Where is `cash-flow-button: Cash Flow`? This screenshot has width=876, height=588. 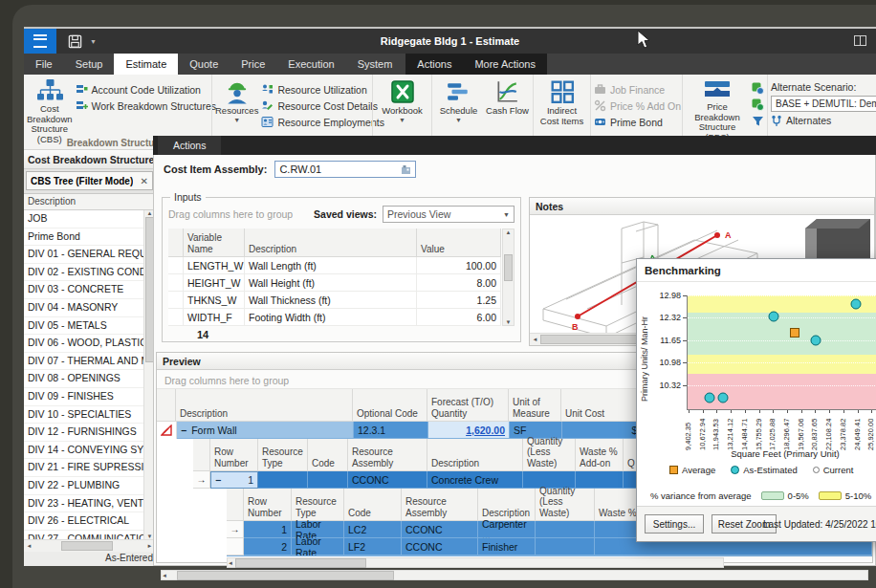 cash-flow-button: Cash Flow is located at coordinates (507, 107).